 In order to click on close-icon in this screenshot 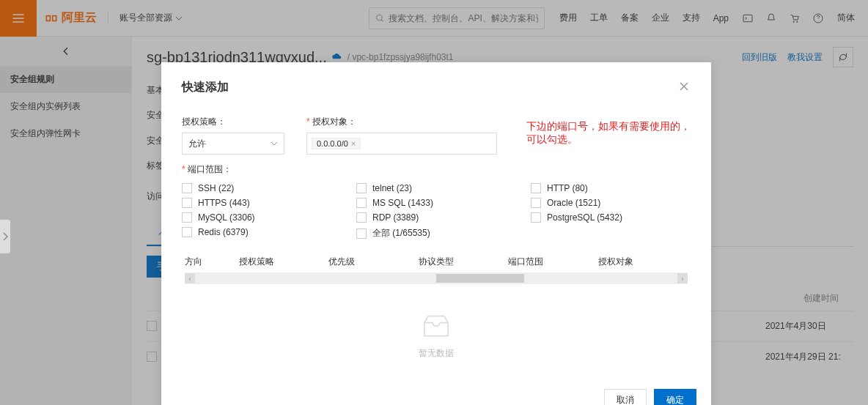, I will do `click(684, 86)`.